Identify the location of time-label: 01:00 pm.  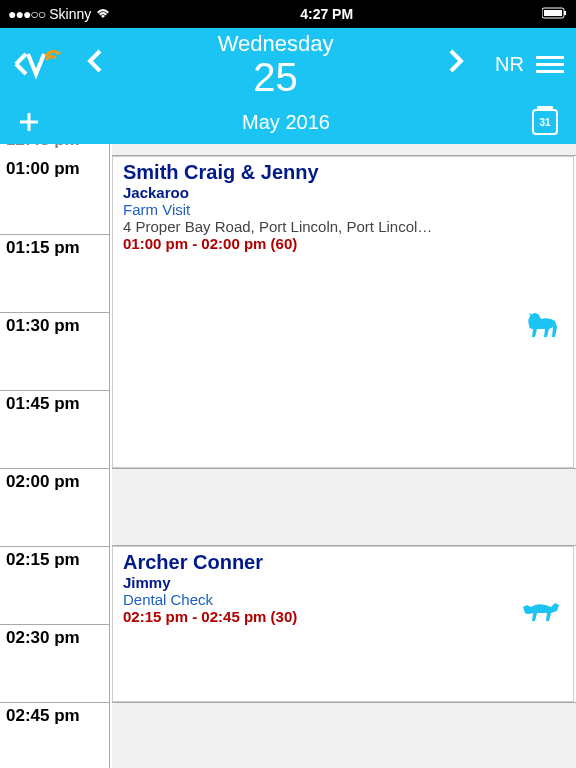
(54, 195).